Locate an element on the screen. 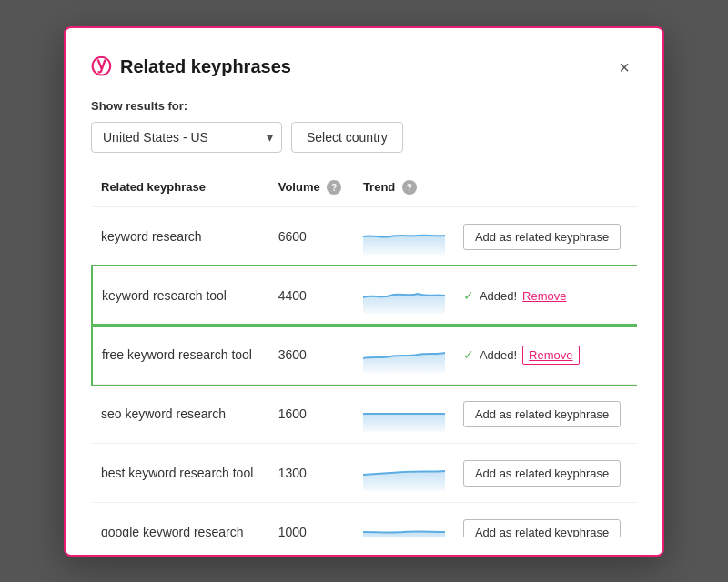 Image resolution: width=728 pixels, height=582 pixels. volume-cell: 1000 is located at coordinates (311, 520).